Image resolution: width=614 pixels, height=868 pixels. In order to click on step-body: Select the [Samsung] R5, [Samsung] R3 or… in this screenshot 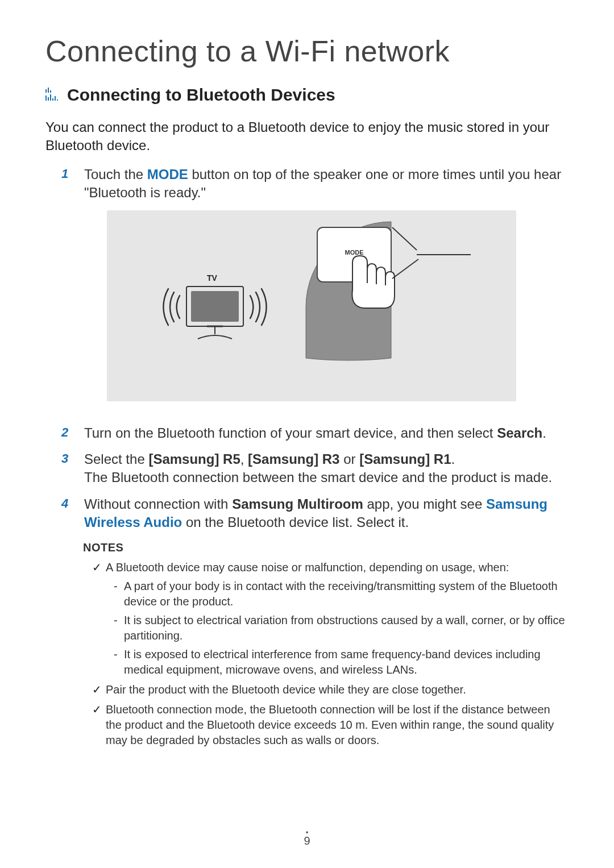, I will do `click(326, 468)`.